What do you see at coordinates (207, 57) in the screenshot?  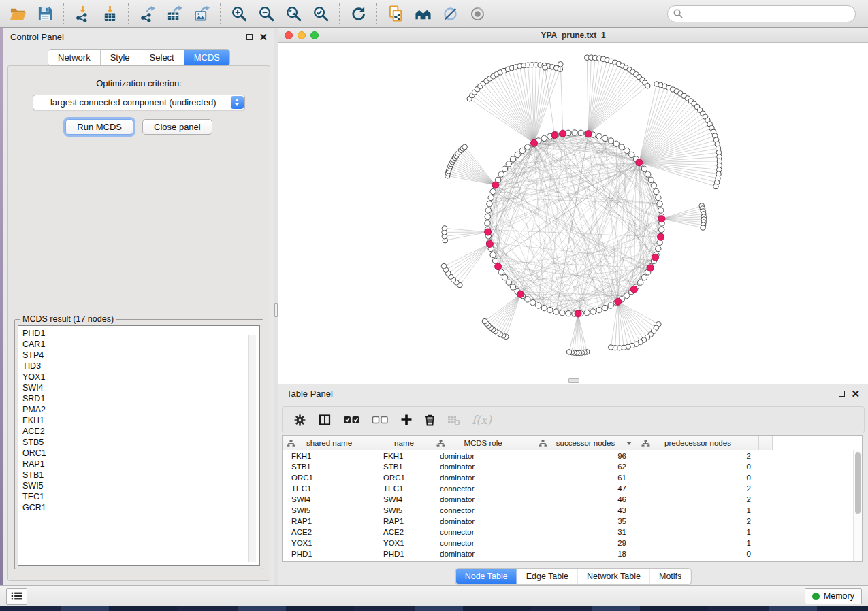 I see `tab-mcds: MCDS` at bounding box center [207, 57].